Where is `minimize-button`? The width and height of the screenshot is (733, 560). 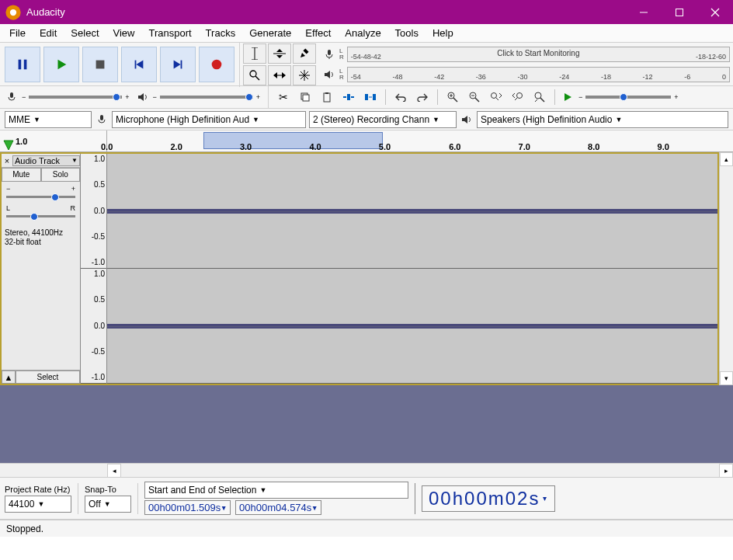 minimize-button is located at coordinates (644, 12).